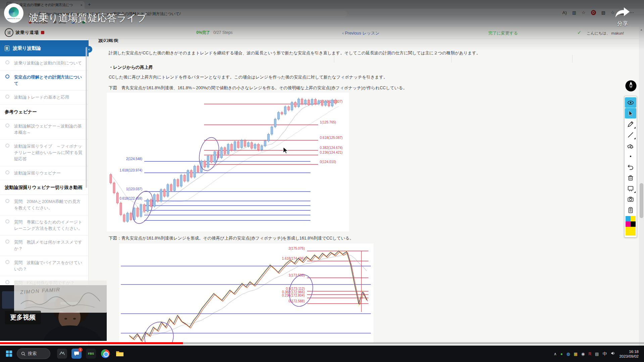 Image resolution: width=644 pixels, height=362 pixels. Describe the element at coordinates (631, 221) in the screenshot. I see `color-palette` at that location.